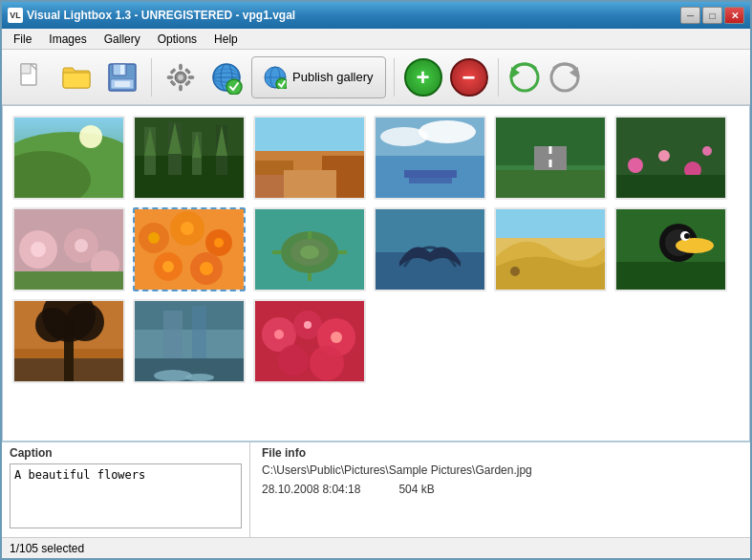  What do you see at coordinates (226, 77) in the screenshot?
I see `globe-button` at bounding box center [226, 77].